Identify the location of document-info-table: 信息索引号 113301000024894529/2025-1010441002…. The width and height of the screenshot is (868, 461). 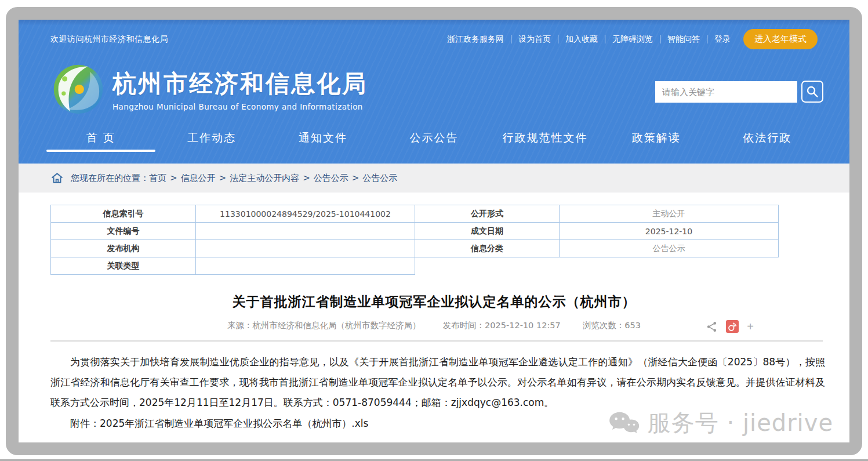
(415, 240).